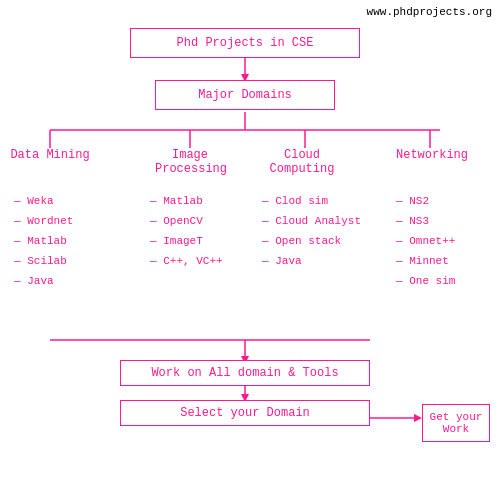 The width and height of the screenshot is (500, 500). Describe the element at coordinates (426, 241) in the screenshot. I see `list-item: Omnet++` at that location.